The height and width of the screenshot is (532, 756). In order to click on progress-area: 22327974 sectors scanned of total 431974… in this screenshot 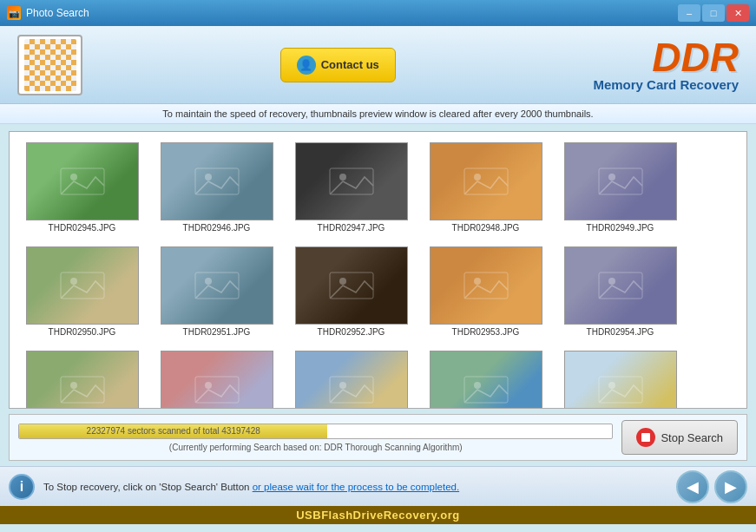, I will do `click(378, 437)`.